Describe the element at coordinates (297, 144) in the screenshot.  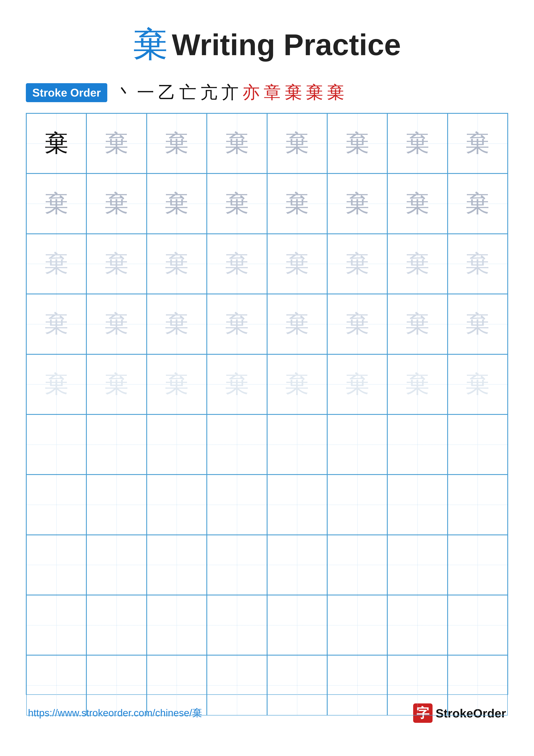
I see `grid-cell-0-4: 棄` at that location.